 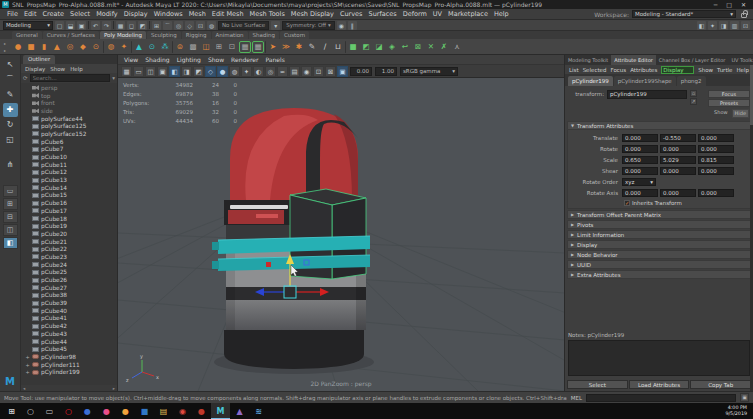 What do you see at coordinates (71, 372) in the screenshot?
I see `outliner-item: + pCylinder199` at bounding box center [71, 372].